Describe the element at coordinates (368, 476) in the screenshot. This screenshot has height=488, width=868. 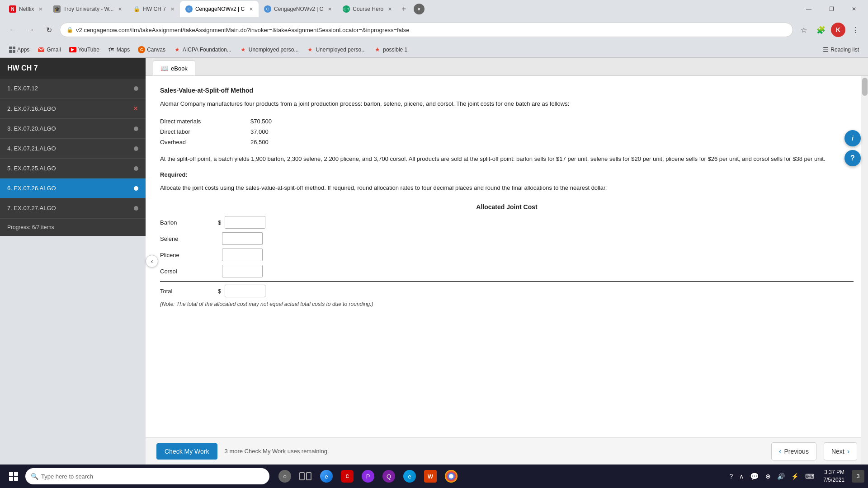
I see `taskbar-percipio: P` at that location.